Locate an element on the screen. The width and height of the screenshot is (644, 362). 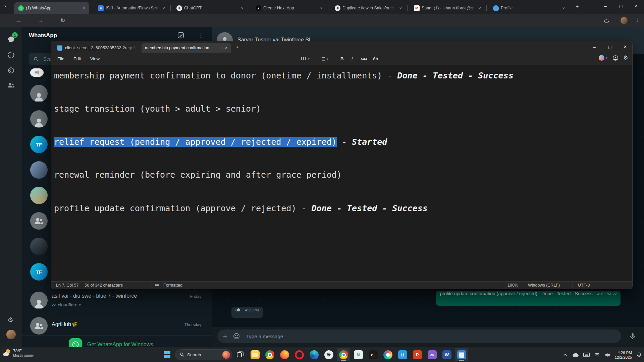
taskbar-icon-opera is located at coordinates (299, 355).